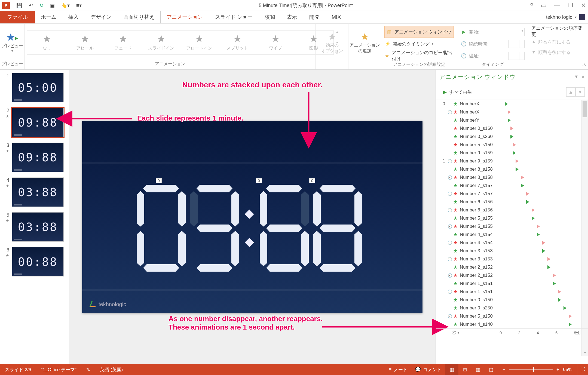 This screenshot has width=588, height=375. Describe the element at coordinates (41, 5) in the screenshot. I see `redo-icon: ↻` at that location.